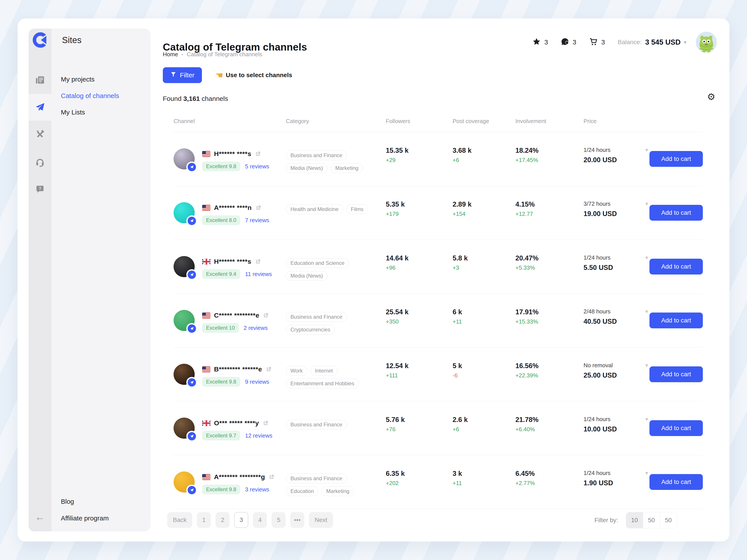 This screenshot has height=560, width=747. I want to click on reviews-link: 7 reviews, so click(257, 220).